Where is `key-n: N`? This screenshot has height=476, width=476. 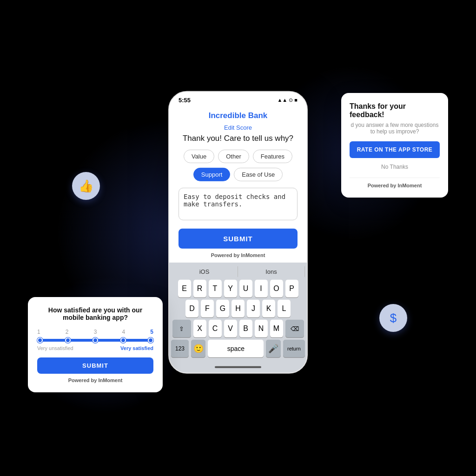
key-n: N is located at coordinates (261, 329).